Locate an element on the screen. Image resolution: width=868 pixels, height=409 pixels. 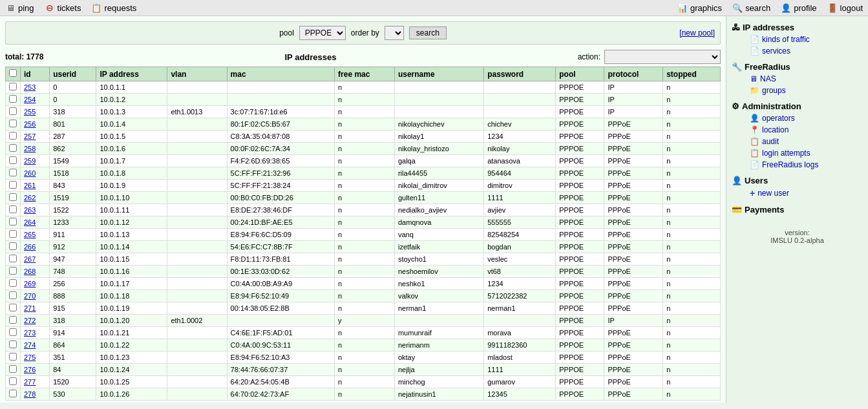
cell-ip: 10.0.1.16 is located at coordinates (132, 271).